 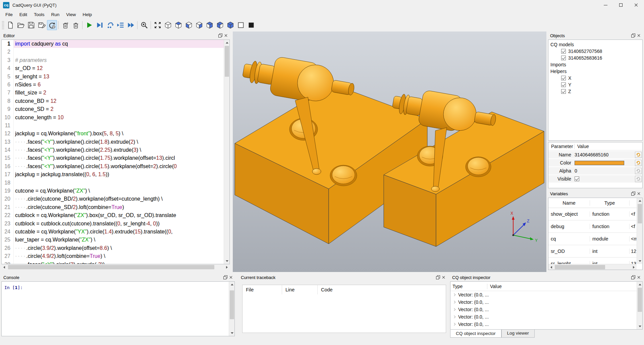 I want to click on variables-hscroll-thumb, so click(x=580, y=267).